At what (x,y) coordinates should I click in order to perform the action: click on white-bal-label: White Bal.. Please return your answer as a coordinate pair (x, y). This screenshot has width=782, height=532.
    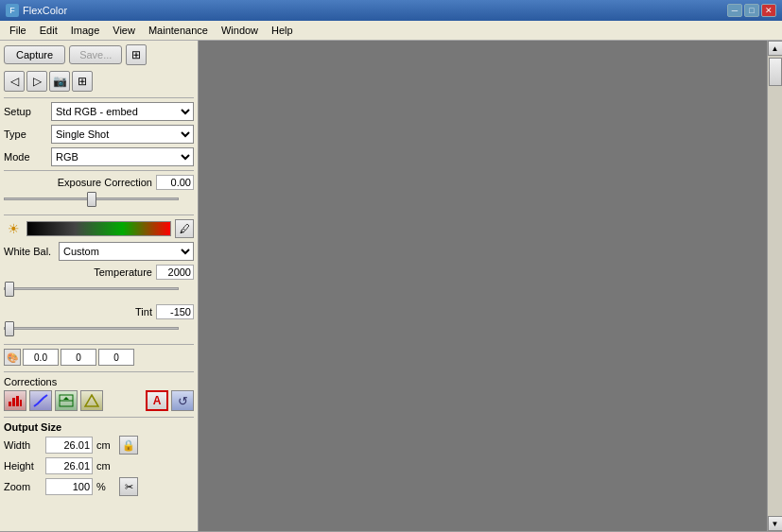
    Looking at the image, I should click on (31, 251).